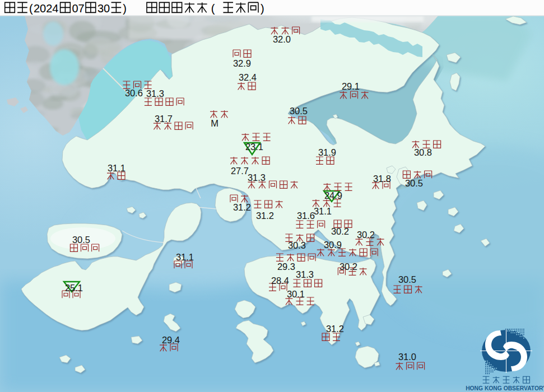  I want to click on svg-text: 30, so click(104, 8).